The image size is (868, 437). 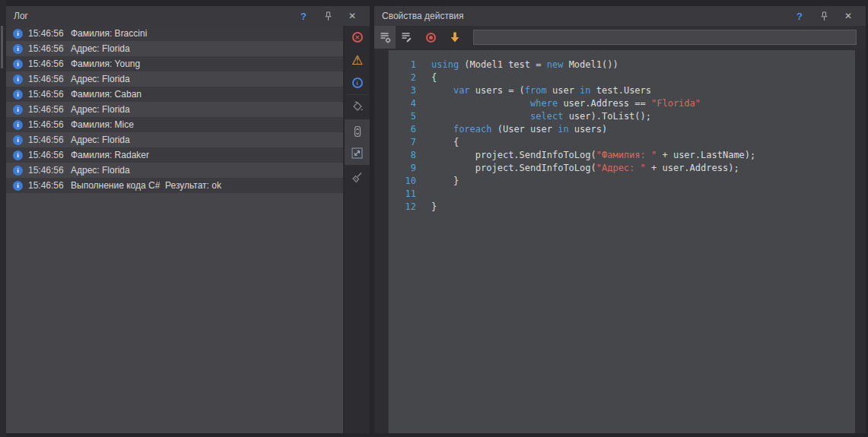 What do you see at coordinates (358, 178) in the screenshot?
I see `broom-icon` at bounding box center [358, 178].